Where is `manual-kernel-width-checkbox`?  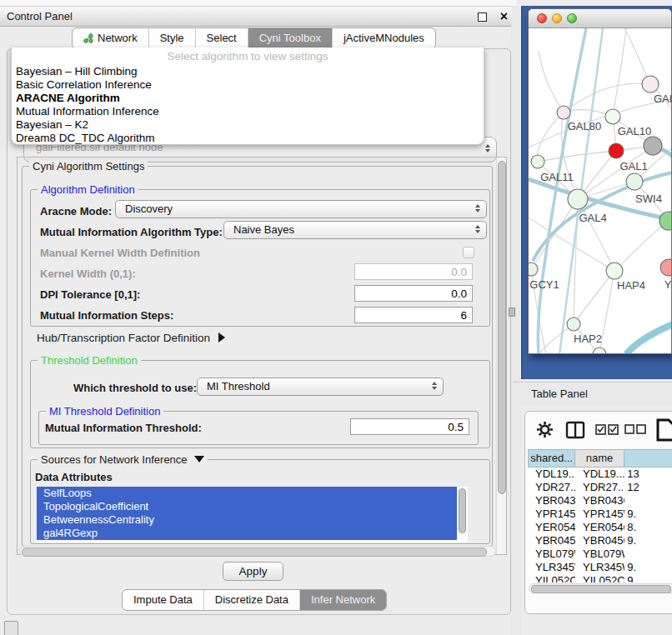 manual-kernel-width-checkbox is located at coordinates (469, 252).